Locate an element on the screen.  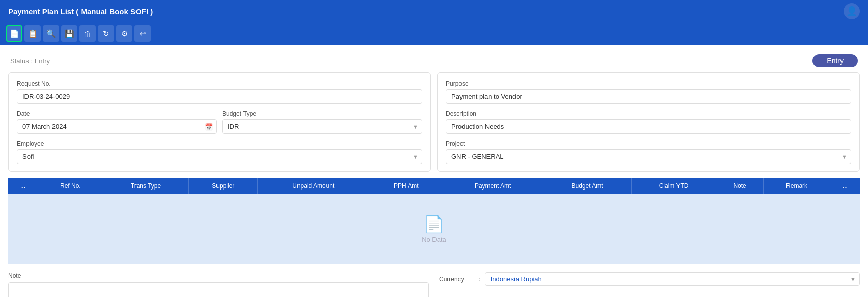
col-budget-amt: Budget Amt is located at coordinates (587, 186).